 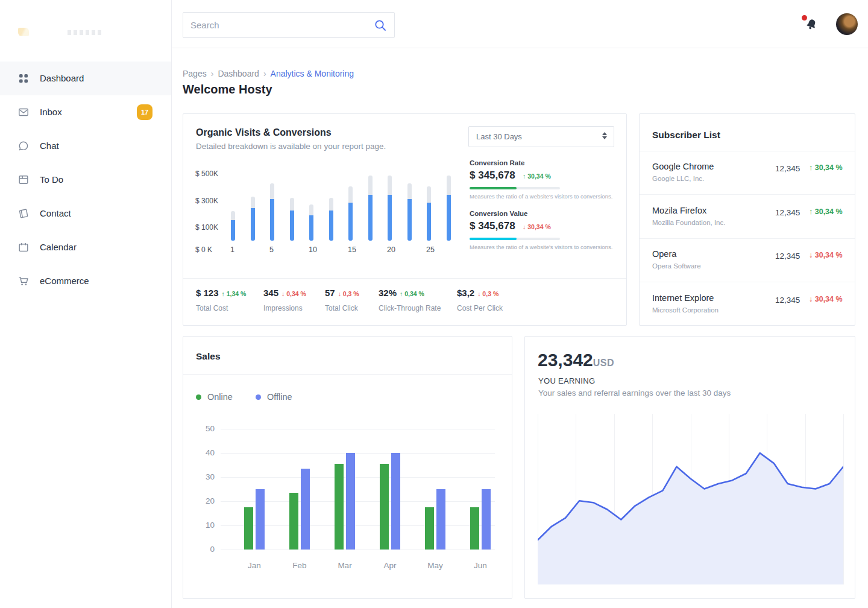 I want to click on stat-label: Click-Through Rate, so click(x=410, y=308).